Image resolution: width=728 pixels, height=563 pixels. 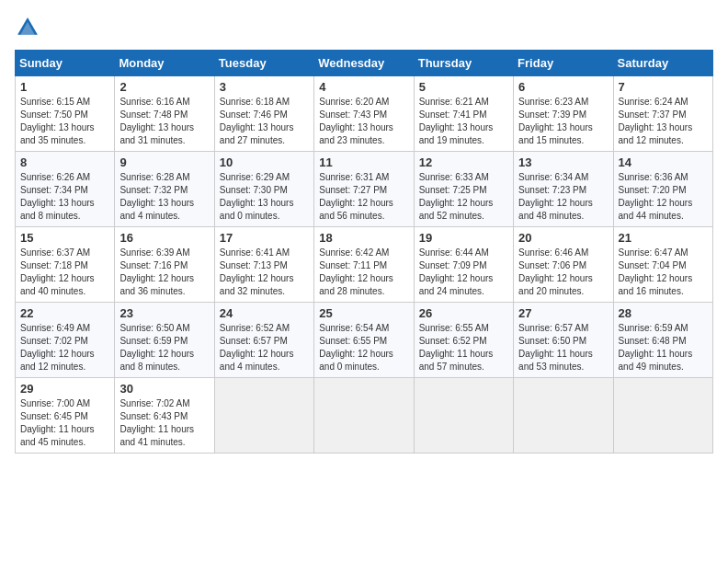 What do you see at coordinates (64, 86) in the screenshot?
I see `day-number: 1` at bounding box center [64, 86].